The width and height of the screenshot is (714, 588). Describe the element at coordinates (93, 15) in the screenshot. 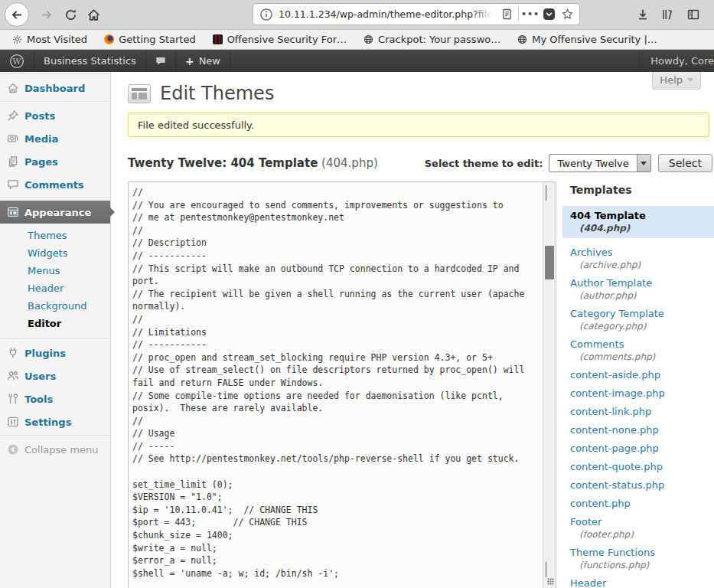

I see `home-button` at that location.